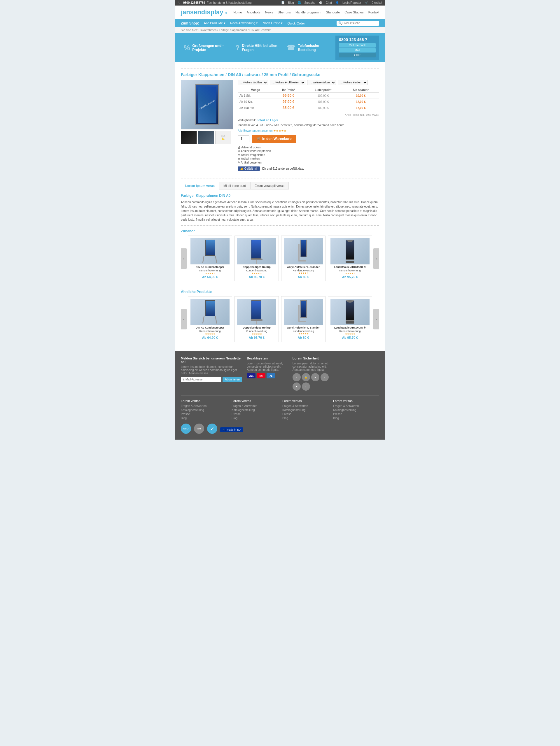 The image size is (560, 746). Describe the element at coordinates (308, 151) in the screenshot. I see `action-recommend: ✉ Artikel weiterempfehlen` at that location.